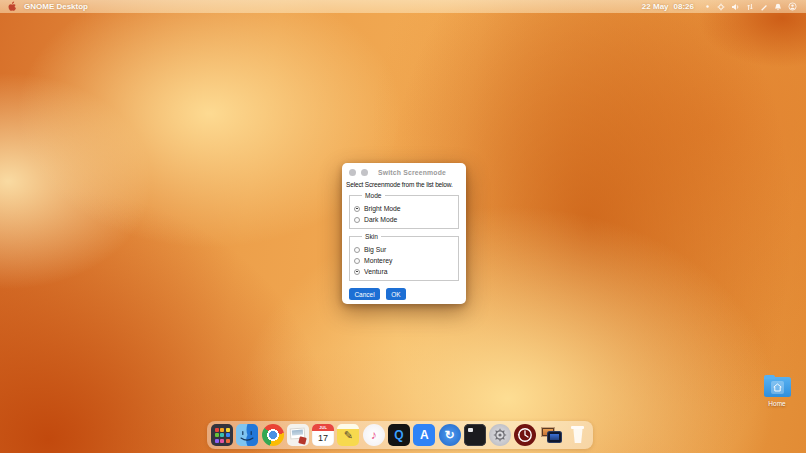  Describe the element at coordinates (778, 387) in the screenshot. I see `folder-icon` at that location.